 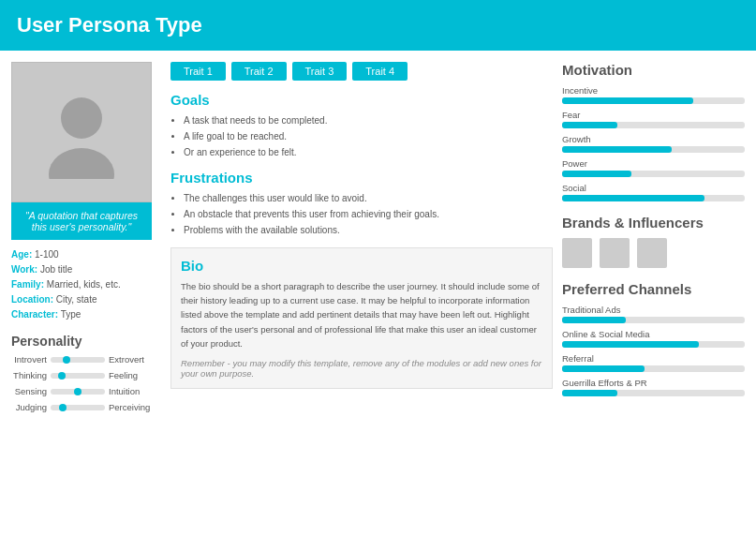 What do you see at coordinates (320, 71) in the screenshot?
I see `trait-button: Trait 3` at bounding box center [320, 71].